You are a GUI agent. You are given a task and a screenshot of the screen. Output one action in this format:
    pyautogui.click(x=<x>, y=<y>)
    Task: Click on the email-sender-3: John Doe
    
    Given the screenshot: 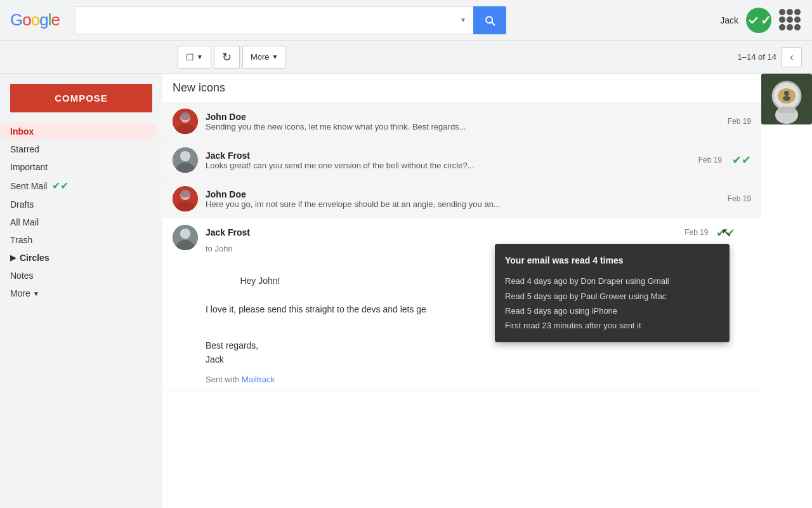 What is the action you would take?
    pyautogui.click(x=461, y=194)
    